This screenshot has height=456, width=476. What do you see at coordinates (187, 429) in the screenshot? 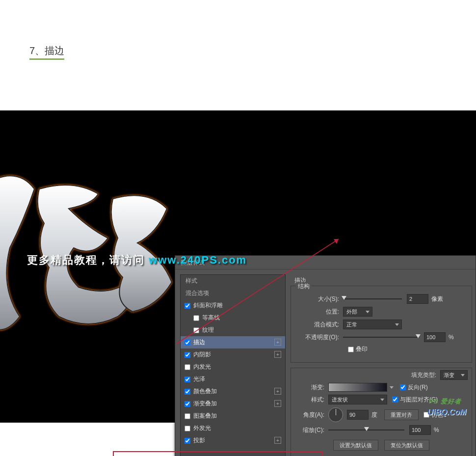
I see `outer-glow-checkbox` at bounding box center [187, 429].